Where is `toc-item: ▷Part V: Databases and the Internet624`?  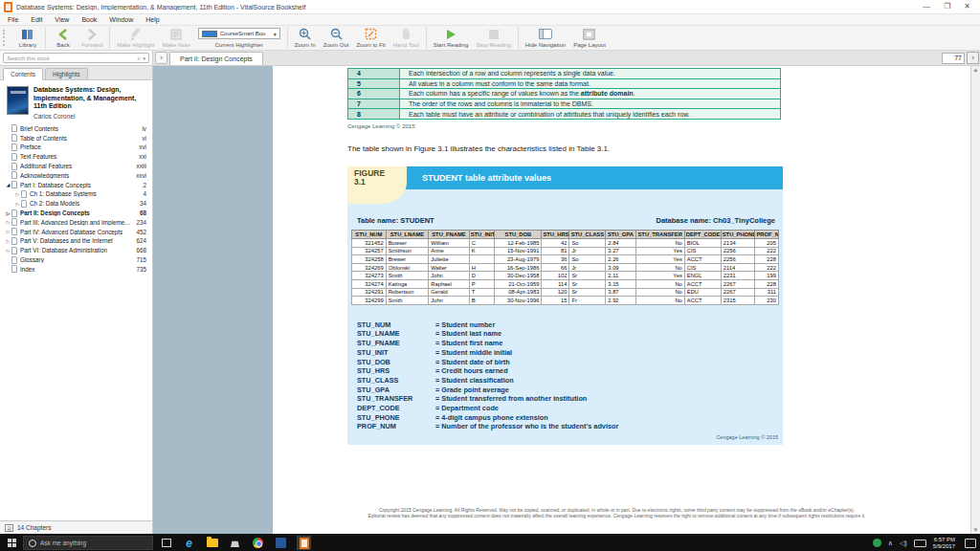 toc-item: ▷Part V: Databases and the Internet624 is located at coordinates (77, 241).